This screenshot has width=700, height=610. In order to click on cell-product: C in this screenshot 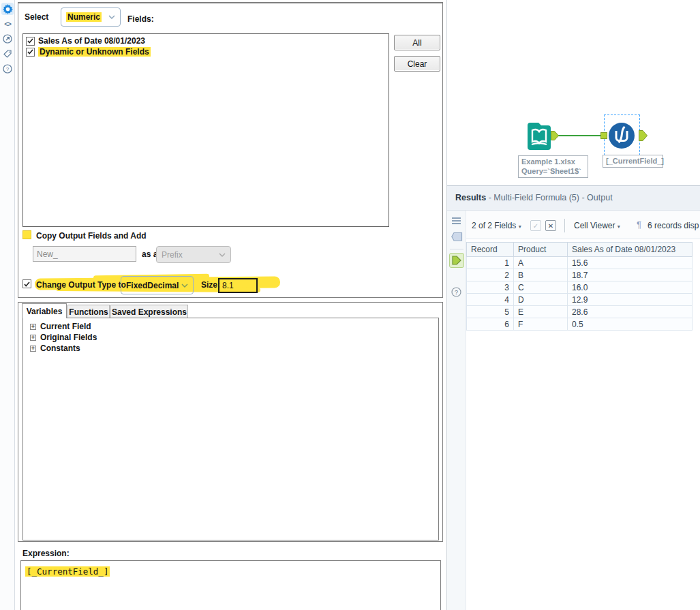, I will do `click(541, 288)`.